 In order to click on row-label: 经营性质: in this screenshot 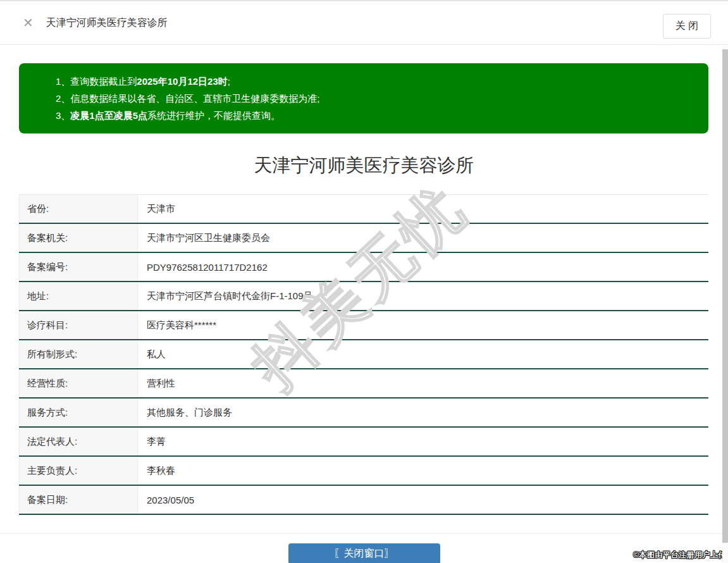, I will do `click(78, 383)`.